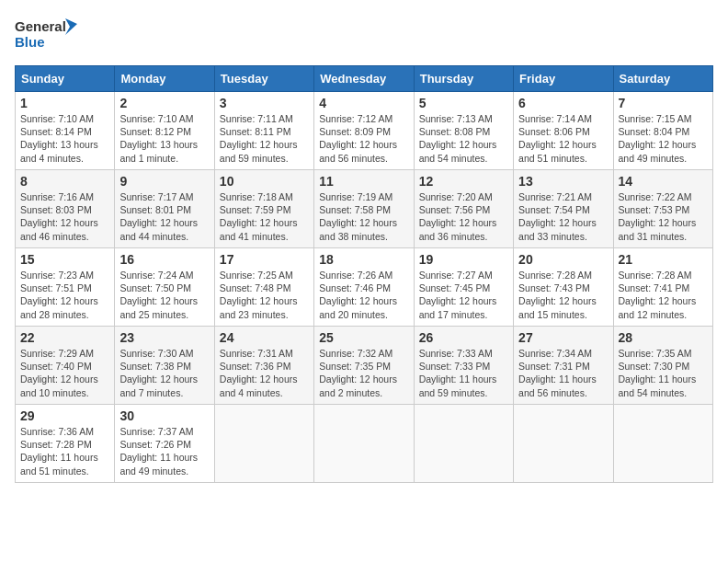  Describe the element at coordinates (65, 443) in the screenshot. I see `calendar-cell: 29Sunrise: 7:36 AMSunset: 7:28 PMDayligh…` at that location.